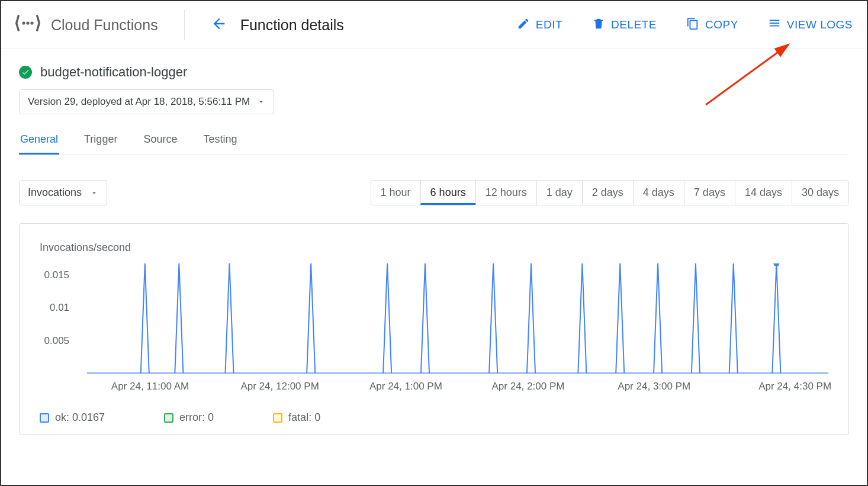 This screenshot has height=486, width=868. What do you see at coordinates (523, 25) in the screenshot?
I see `pencil-icon` at bounding box center [523, 25].